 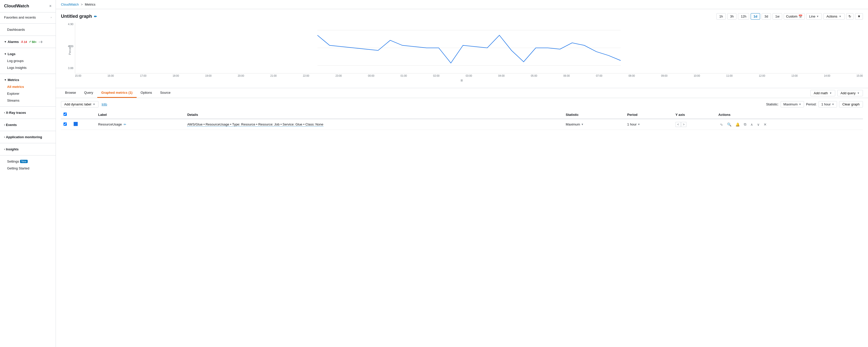 What do you see at coordinates (30, 42) in the screenshot?
I see `check-icon: ✓` at bounding box center [30, 42].